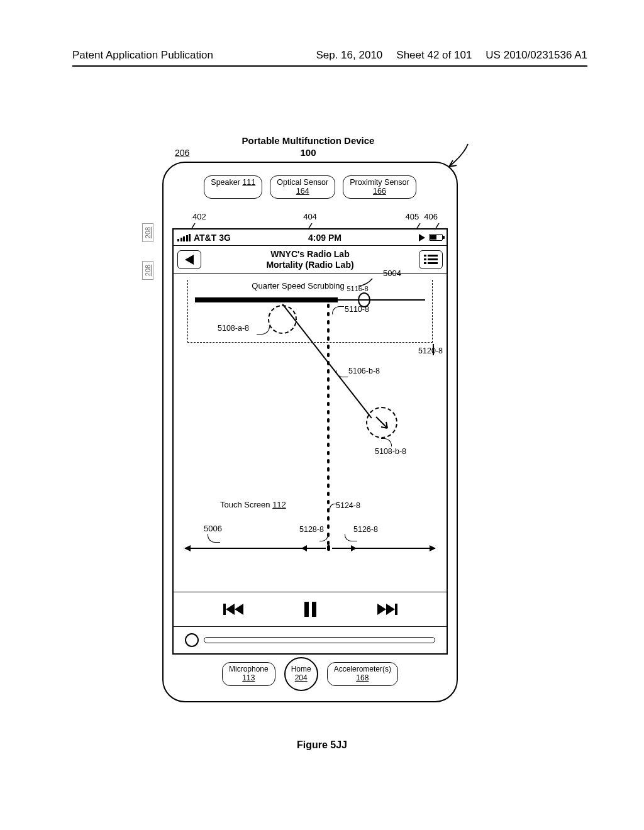 This screenshot has height=830, width=644. What do you see at coordinates (391, 451) in the screenshot?
I see `ref-5108-b-8: 5108-b-8` at bounding box center [391, 451].